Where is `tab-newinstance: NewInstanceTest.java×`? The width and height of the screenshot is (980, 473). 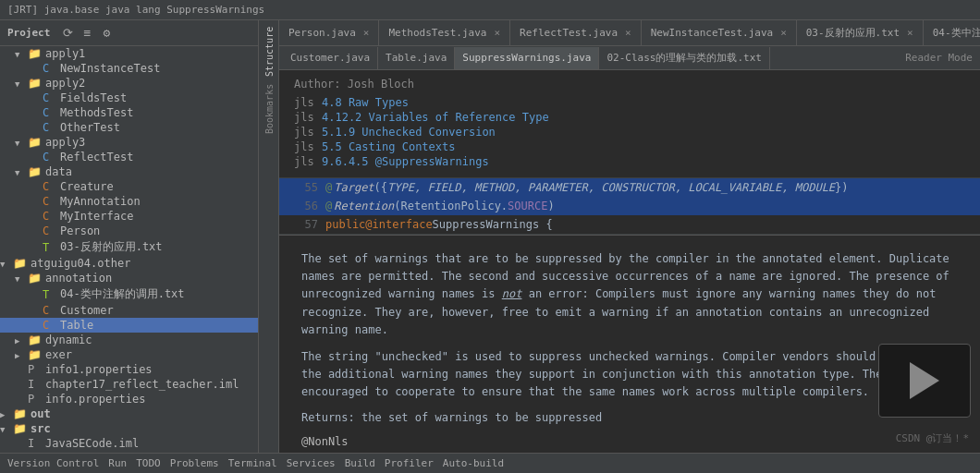
tab-newinstance: NewInstanceTest.java× is located at coordinates (719, 33).